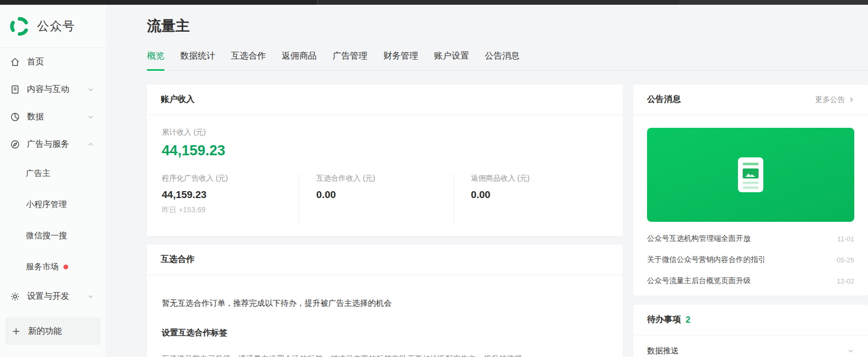 The image size is (868, 357). I want to click on more-announcements-label: 更多公告, so click(830, 100).